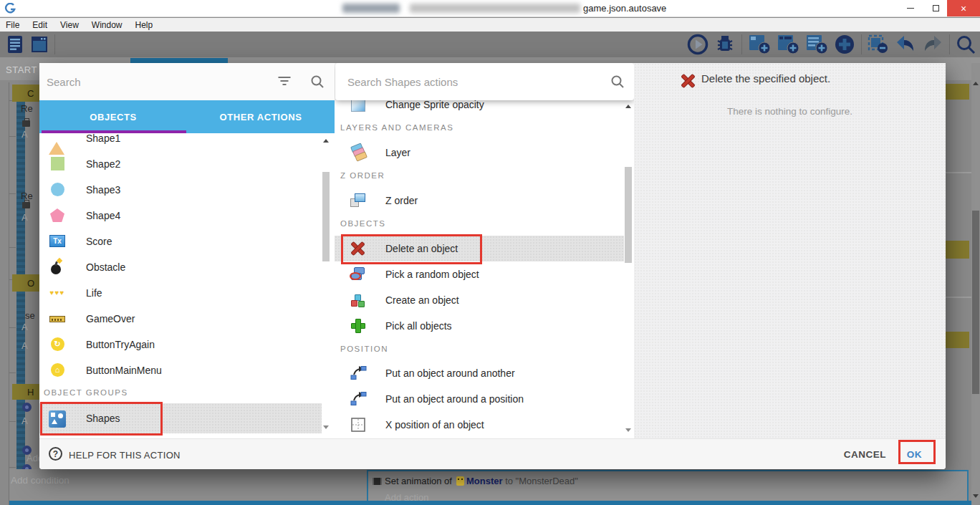 The image size is (980, 505). What do you see at coordinates (181, 164) in the screenshot?
I see `object-row-shape2: Shape2` at bounding box center [181, 164].